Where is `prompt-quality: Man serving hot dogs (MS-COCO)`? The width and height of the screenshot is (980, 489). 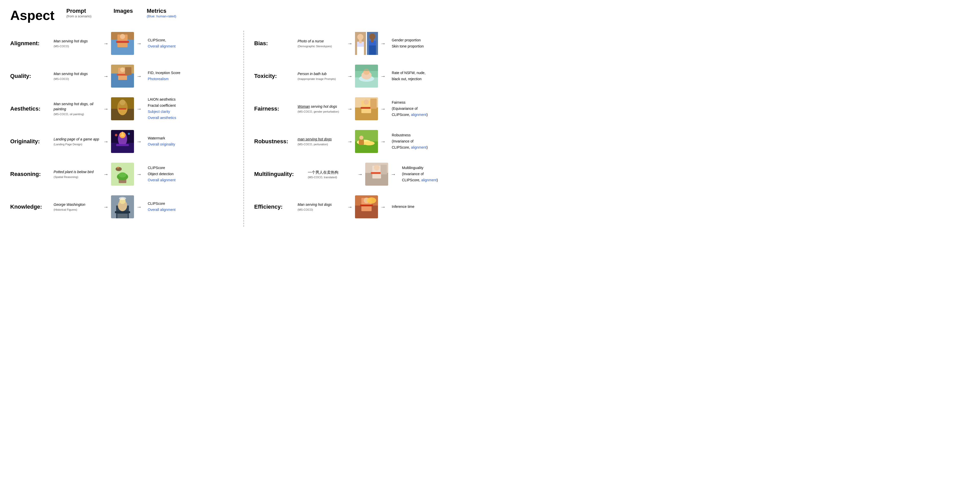
prompt-quality: Man serving hot dogs (MS-COCO) is located at coordinates (77, 76).